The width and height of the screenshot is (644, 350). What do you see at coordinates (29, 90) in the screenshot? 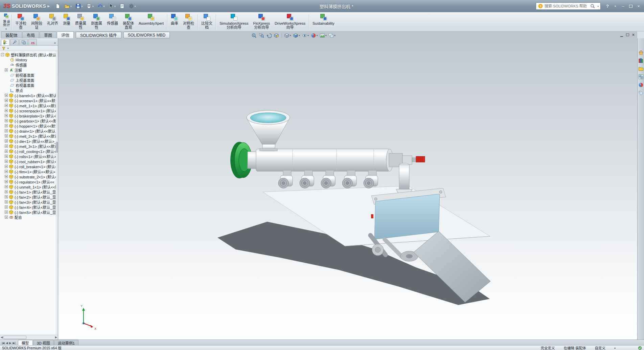
I see `tree-item-origin: 原点` at bounding box center [29, 90].